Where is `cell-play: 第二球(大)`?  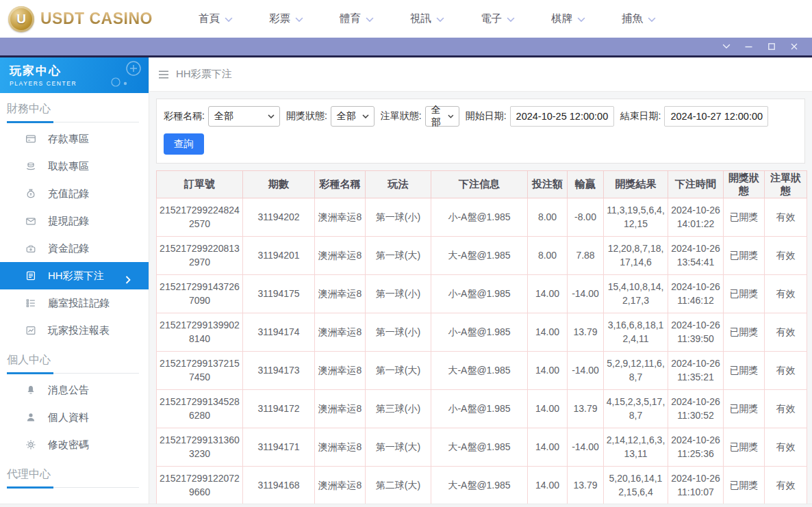 cell-play: 第二球(大) is located at coordinates (398, 486).